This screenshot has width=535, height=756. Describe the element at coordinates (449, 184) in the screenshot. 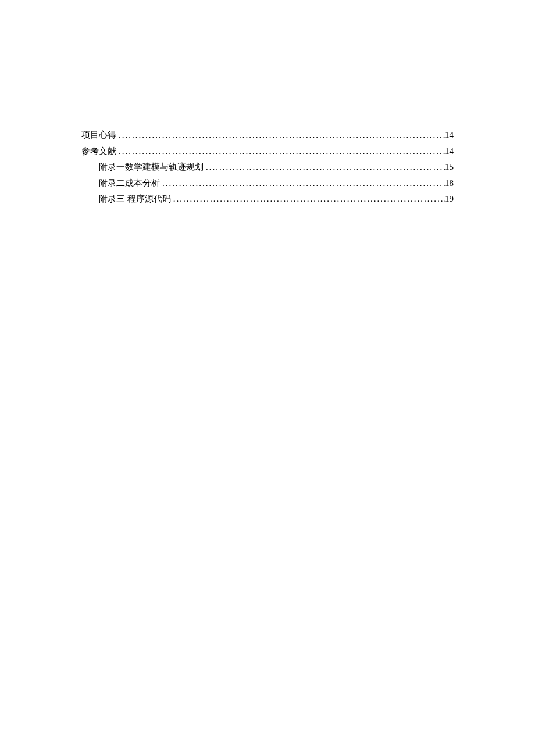

I see `toc-entry-page: 18` at that location.